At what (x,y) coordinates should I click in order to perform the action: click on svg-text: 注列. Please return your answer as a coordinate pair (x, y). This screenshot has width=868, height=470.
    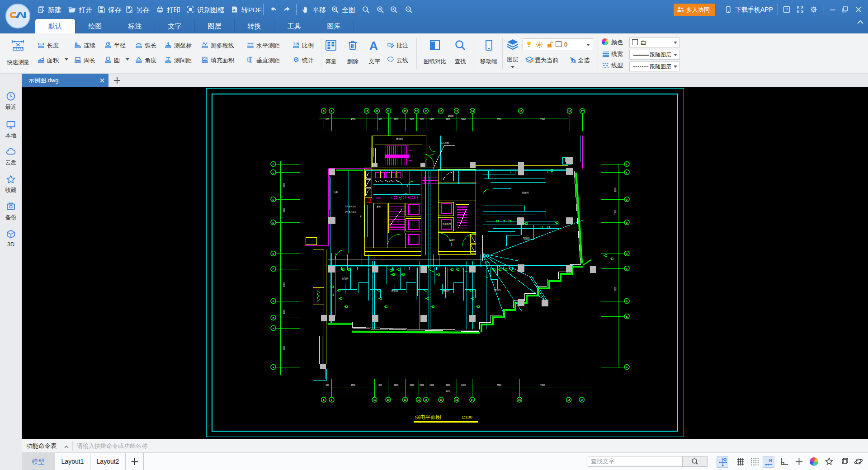
    Looking at the image, I should click on (336, 193).